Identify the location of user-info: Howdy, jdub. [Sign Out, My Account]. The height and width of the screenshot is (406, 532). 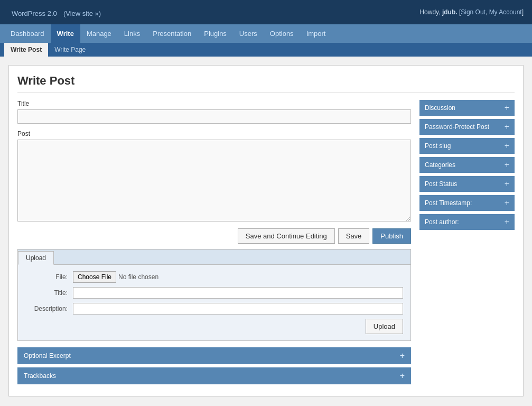
(471, 12).